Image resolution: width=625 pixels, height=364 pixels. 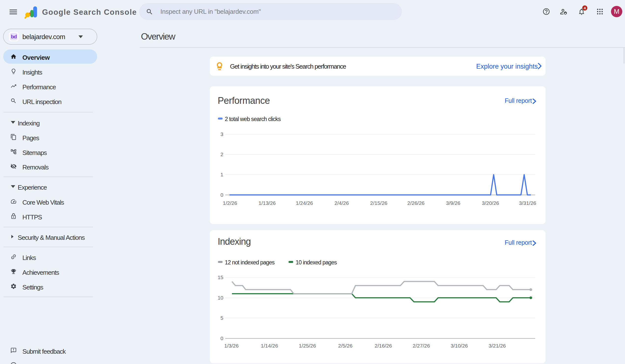 What do you see at coordinates (383, 346) in the screenshot?
I see `svg-text: 2/16/26` at bounding box center [383, 346].